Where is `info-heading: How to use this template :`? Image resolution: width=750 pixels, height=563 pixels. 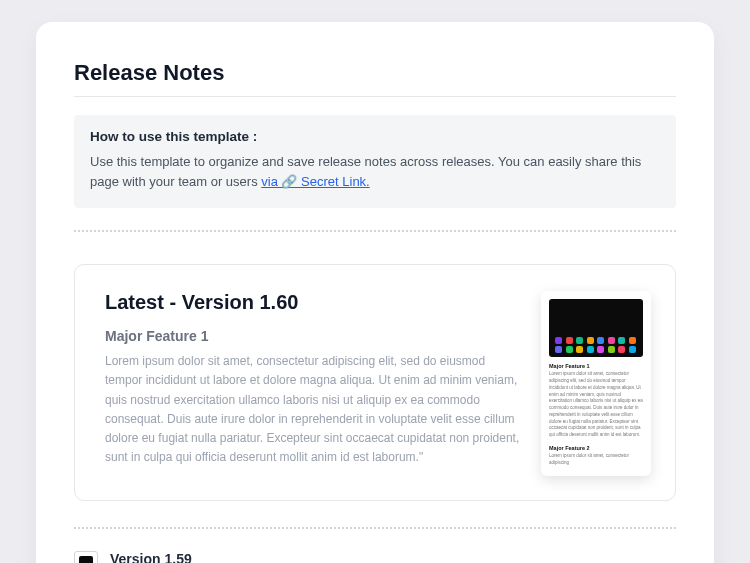 info-heading: How to use this template : is located at coordinates (375, 136).